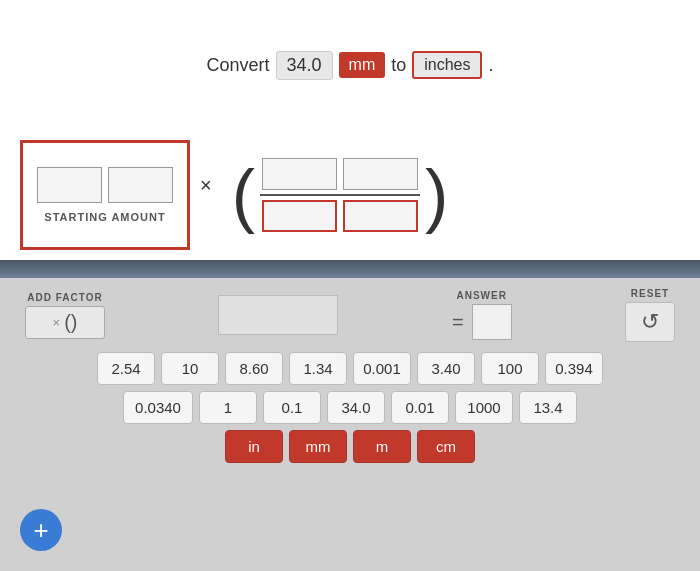 The height and width of the screenshot is (571, 700). I want to click on btn-0-0340: 0.0340, so click(158, 408).